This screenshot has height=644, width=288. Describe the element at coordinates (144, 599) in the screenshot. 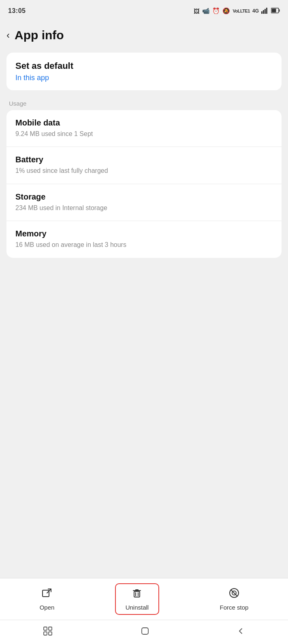

I see `bottom-action-bar: Open Uninstall Force stop` at that location.